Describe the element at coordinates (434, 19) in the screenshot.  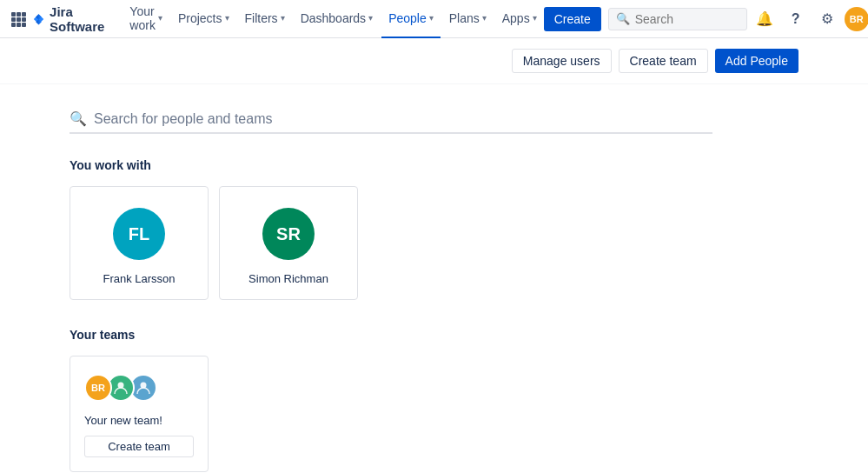
I see `navbar: Jira Software Your work ▾ Projects ▾ Fil…` at that location.